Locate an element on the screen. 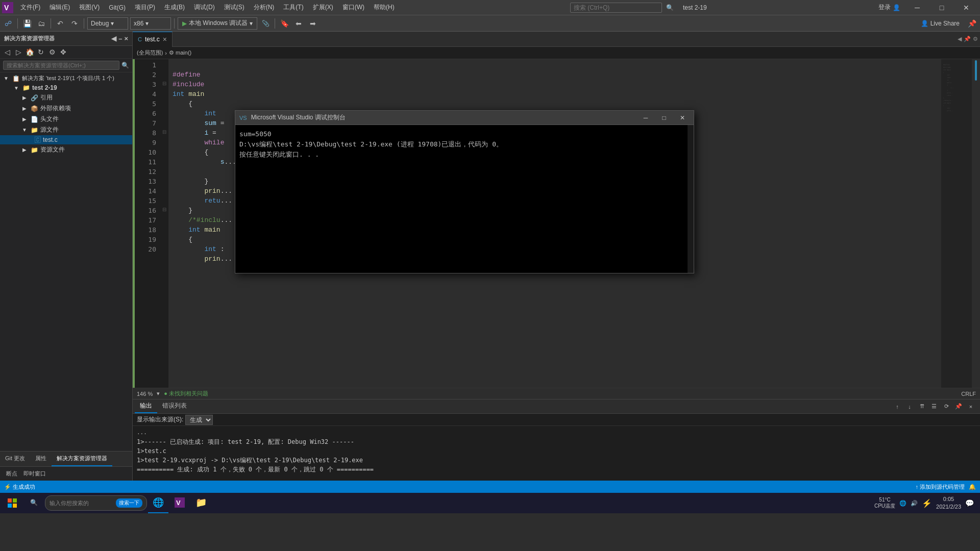 The width and height of the screenshot is (980, 551). debug-minimize-btn: ─ is located at coordinates (646, 118).